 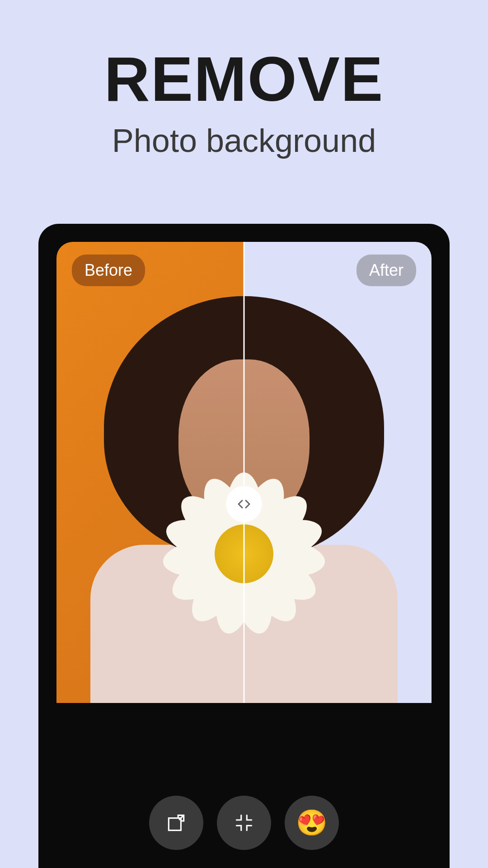 I want to click on chevron-left-right-icon, so click(x=244, y=504).